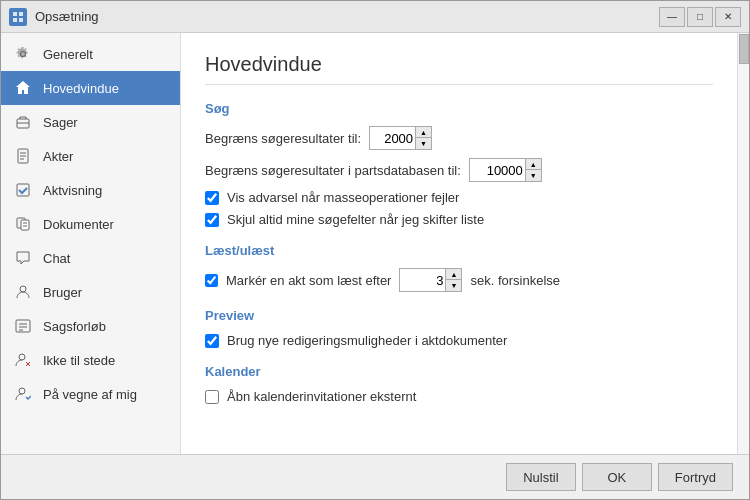 This screenshot has width=750, height=500. What do you see at coordinates (343, 198) in the screenshot?
I see `vis-advarsel-label: Vis advarsel når masseoperationer fejler` at bounding box center [343, 198].